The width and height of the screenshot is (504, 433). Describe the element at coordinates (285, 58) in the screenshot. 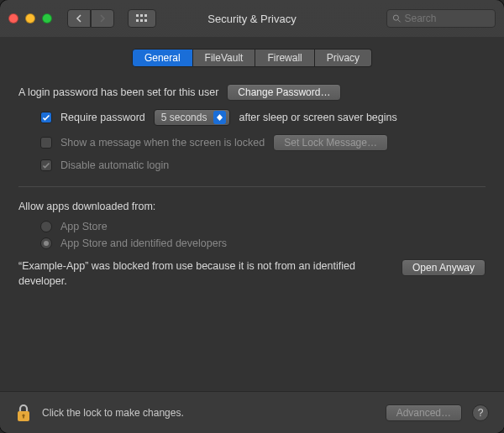

I see `tab-firewall: Firewall` at that location.